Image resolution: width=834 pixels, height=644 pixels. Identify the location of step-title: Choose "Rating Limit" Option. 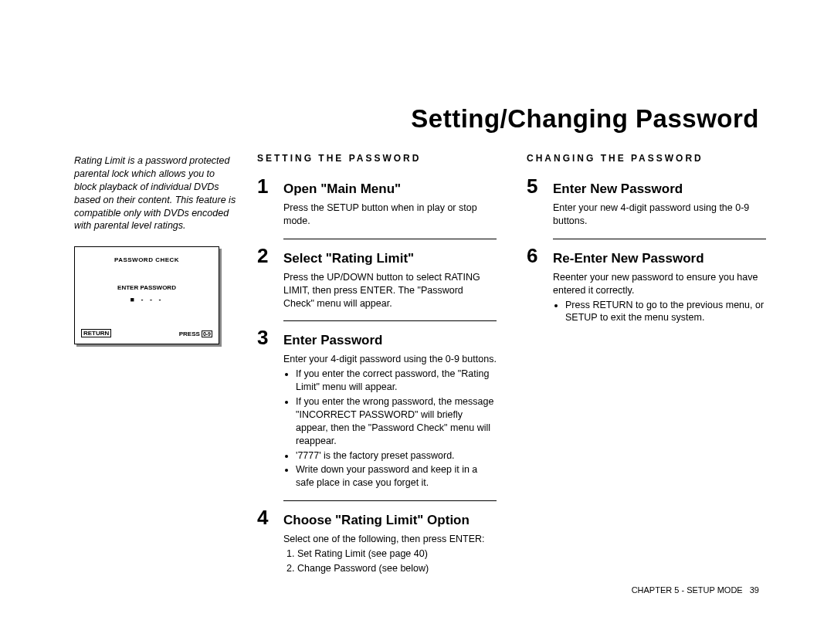
(377, 520).